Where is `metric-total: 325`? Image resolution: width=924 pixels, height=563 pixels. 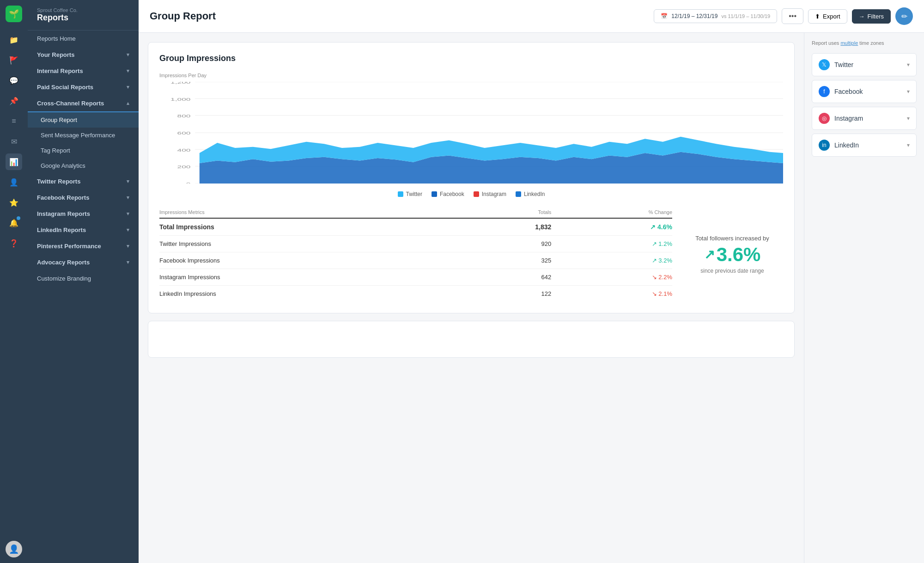 metric-total: 325 is located at coordinates (510, 261).